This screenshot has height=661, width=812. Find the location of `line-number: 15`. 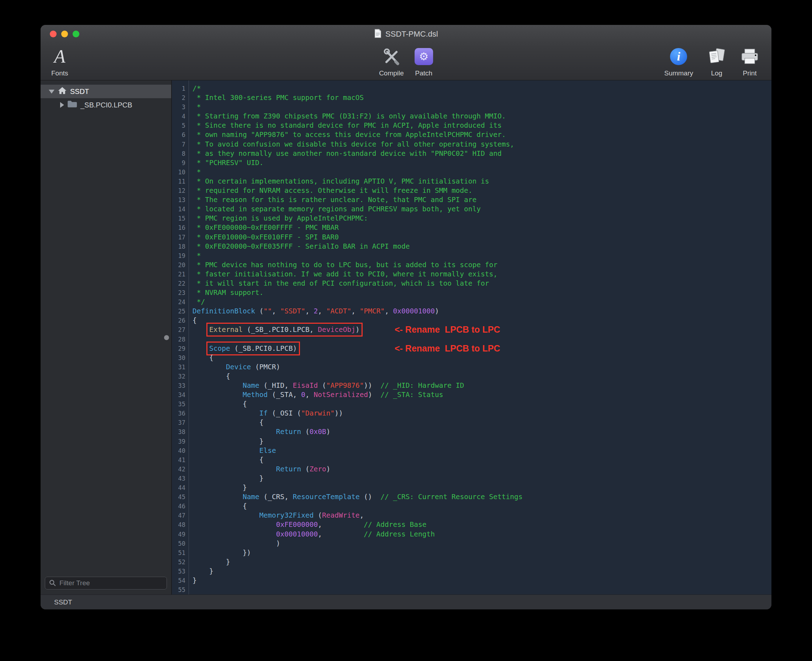

line-number: 15 is located at coordinates (178, 219).